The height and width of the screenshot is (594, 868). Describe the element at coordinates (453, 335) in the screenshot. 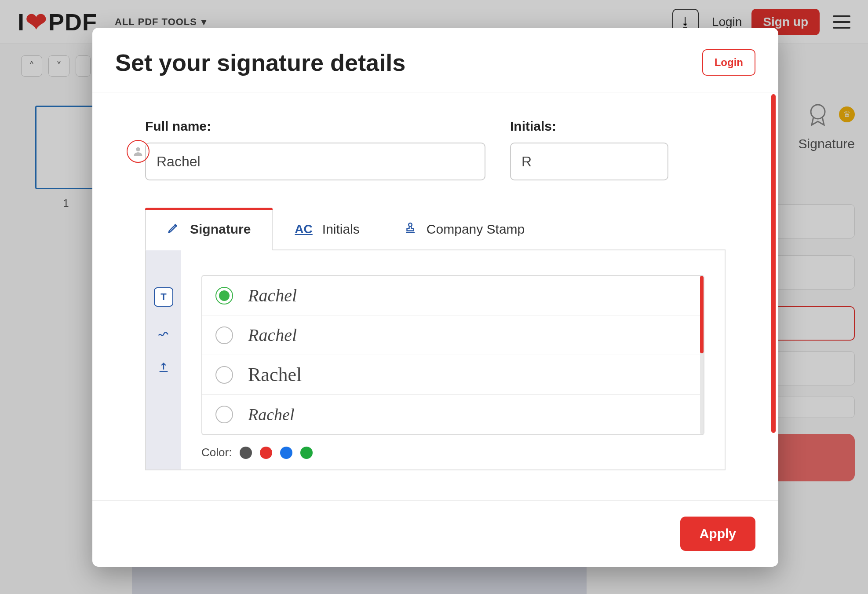

I see `font-option-2: Rachel` at that location.